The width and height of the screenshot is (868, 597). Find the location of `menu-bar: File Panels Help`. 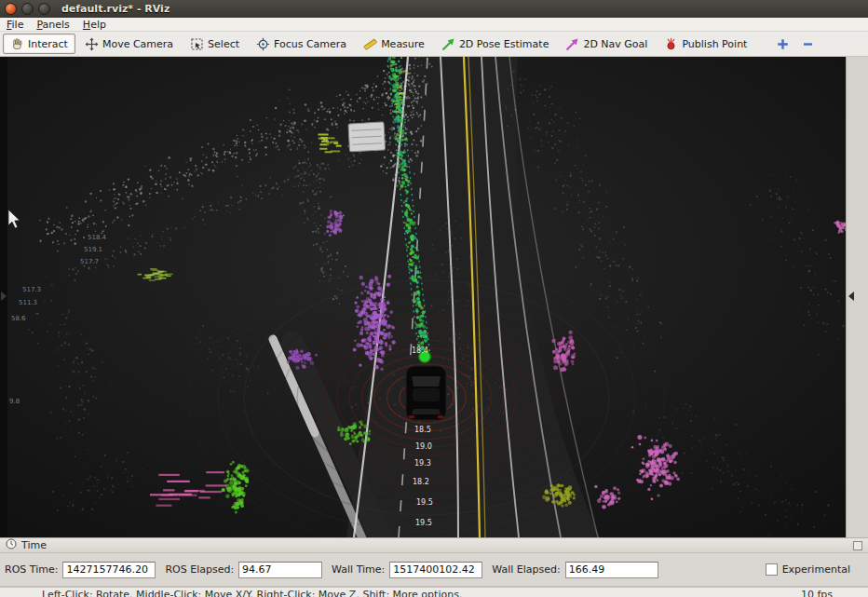

menu-bar: File Panels Help is located at coordinates (434, 24).